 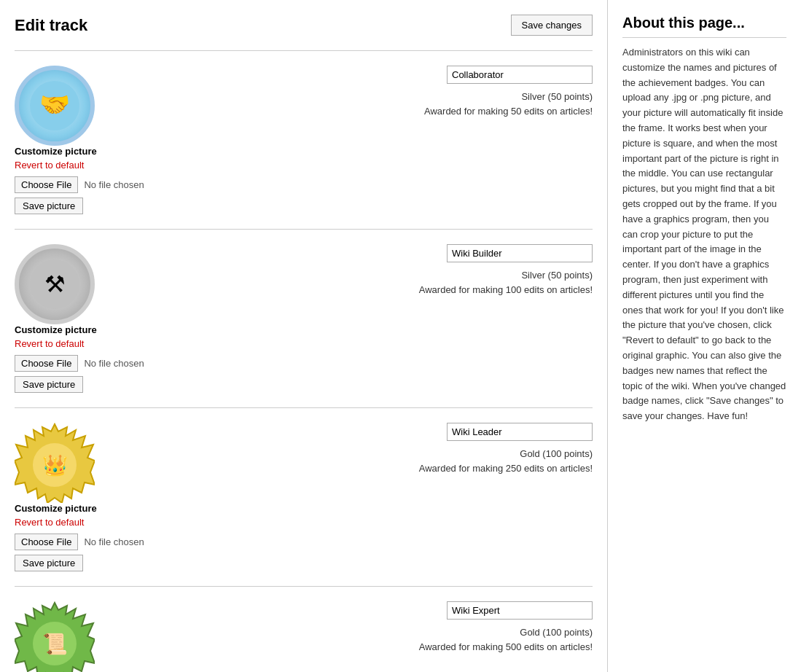 I want to click on badge-points-wiki-leader: Gold (100 points), so click(x=506, y=454).